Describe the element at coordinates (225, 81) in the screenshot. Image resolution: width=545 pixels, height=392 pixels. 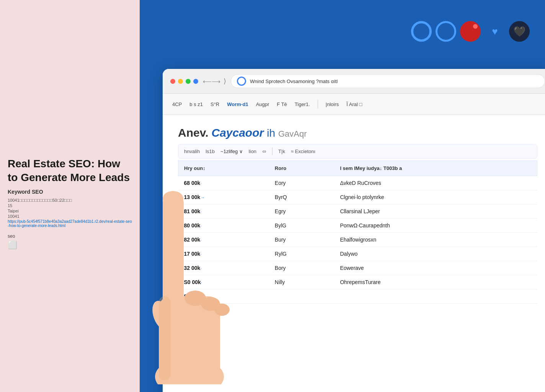
I see `nav-forward: ⟩` at that location.